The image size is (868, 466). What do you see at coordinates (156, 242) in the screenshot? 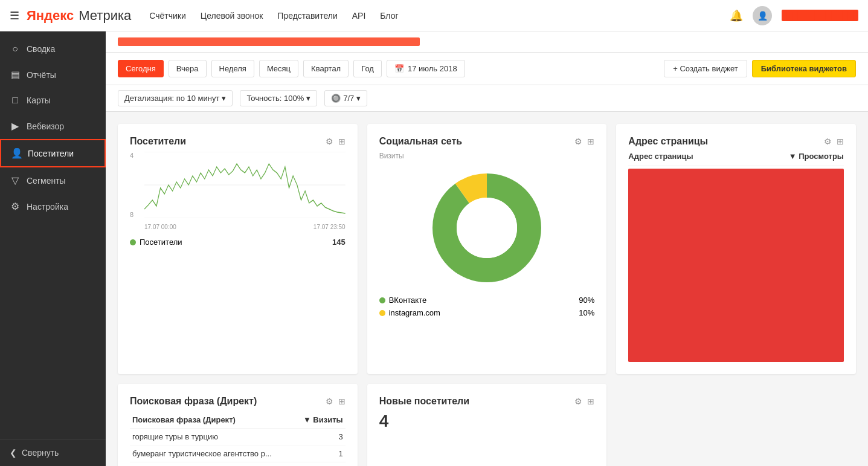
I see `visitors-legend-item: Посетители` at bounding box center [156, 242].